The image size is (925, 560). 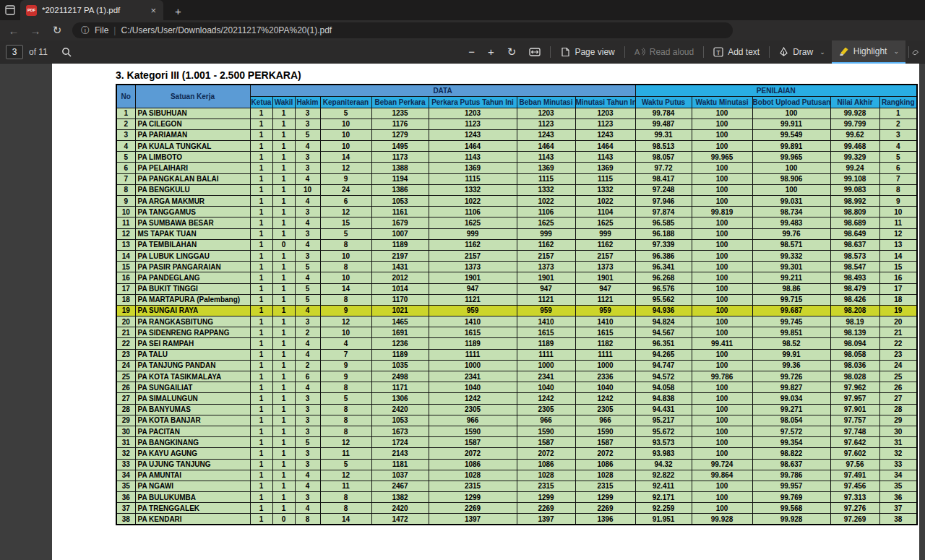 What do you see at coordinates (791, 354) in the screenshot?
I see `value-cell: 99.91` at bounding box center [791, 354].